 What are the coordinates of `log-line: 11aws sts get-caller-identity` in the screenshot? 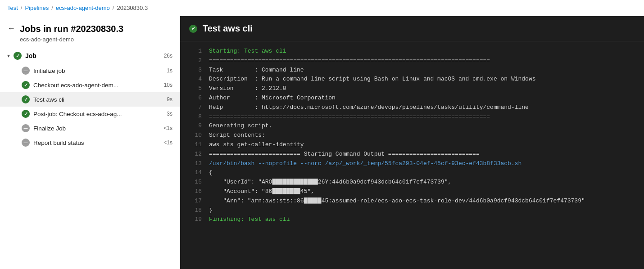 It's located at (412, 145).